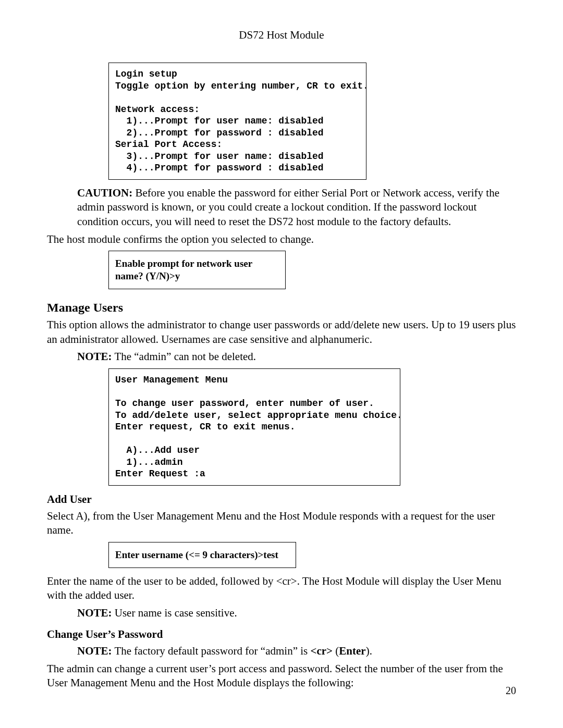 The height and width of the screenshot is (728, 563). What do you see at coordinates (242, 86) in the screenshot?
I see `code-line: Toggle option by entering number, CR to …` at bounding box center [242, 86].